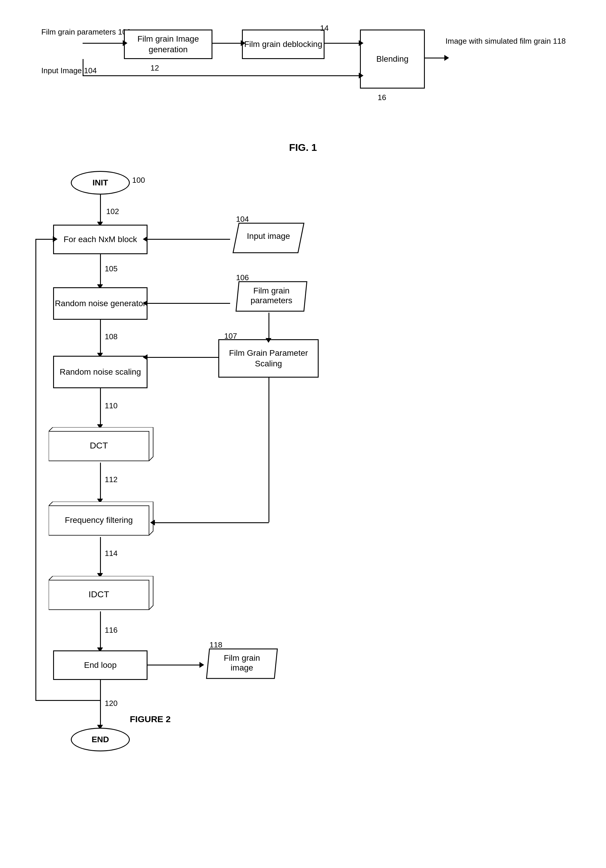 This screenshot has height=868, width=606. I want to click on fig2-arrow-rng-scaling, so click(100, 337).